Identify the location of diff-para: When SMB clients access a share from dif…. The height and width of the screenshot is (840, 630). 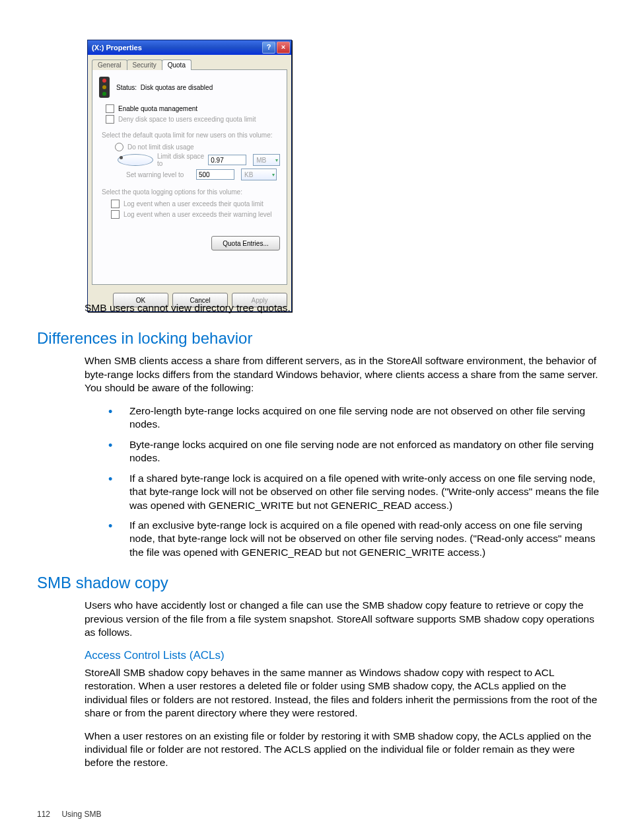
(344, 374).